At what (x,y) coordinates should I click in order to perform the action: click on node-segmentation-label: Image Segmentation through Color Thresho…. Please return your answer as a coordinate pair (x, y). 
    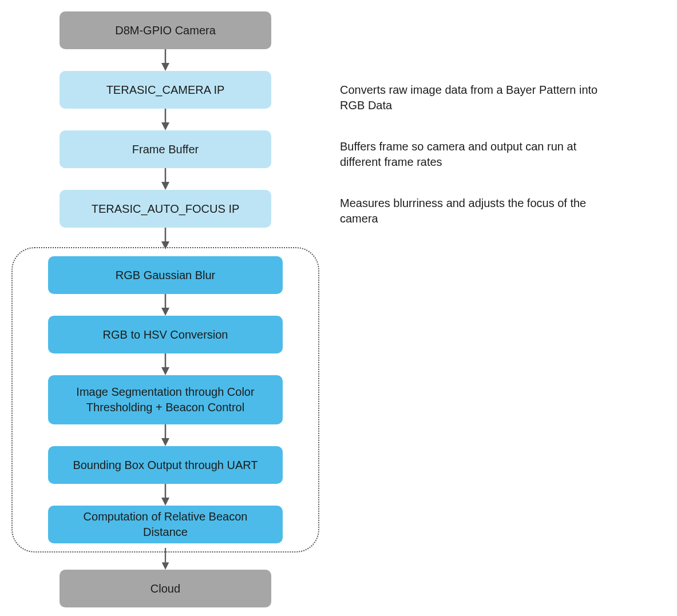
    Looking at the image, I should click on (165, 400).